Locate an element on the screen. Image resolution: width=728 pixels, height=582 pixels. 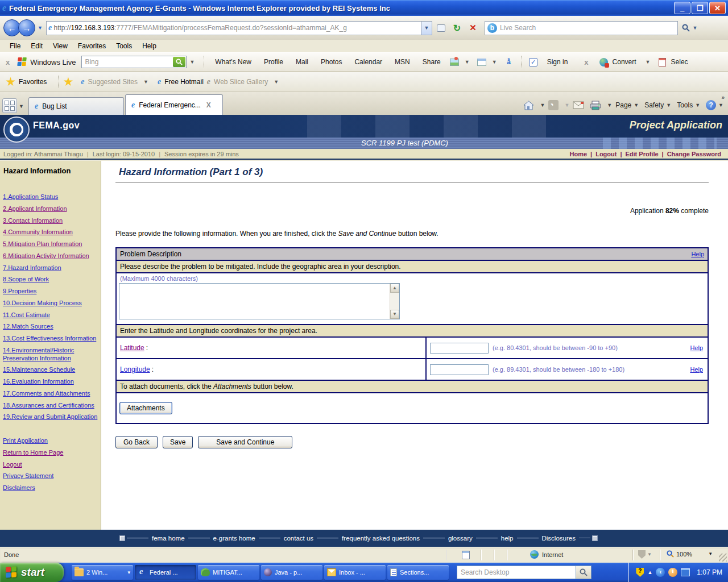
safety-menu-button: Safety▼ is located at coordinates (657, 105).